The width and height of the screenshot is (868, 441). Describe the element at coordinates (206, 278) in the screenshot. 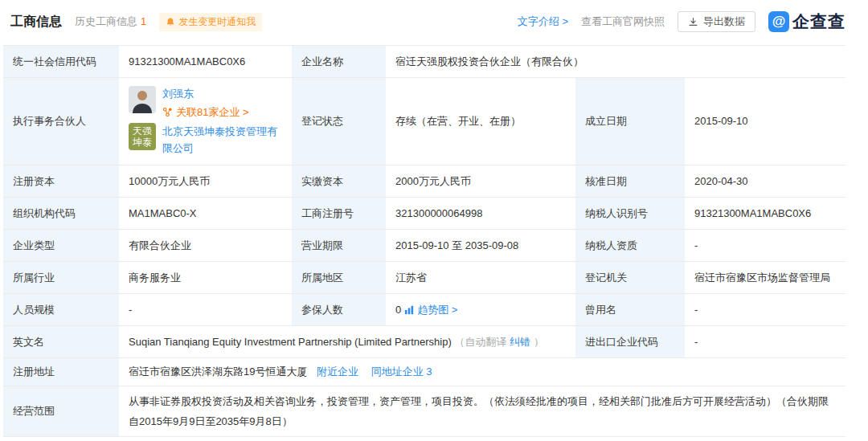

I see `value-industry: 商务服务业` at that location.